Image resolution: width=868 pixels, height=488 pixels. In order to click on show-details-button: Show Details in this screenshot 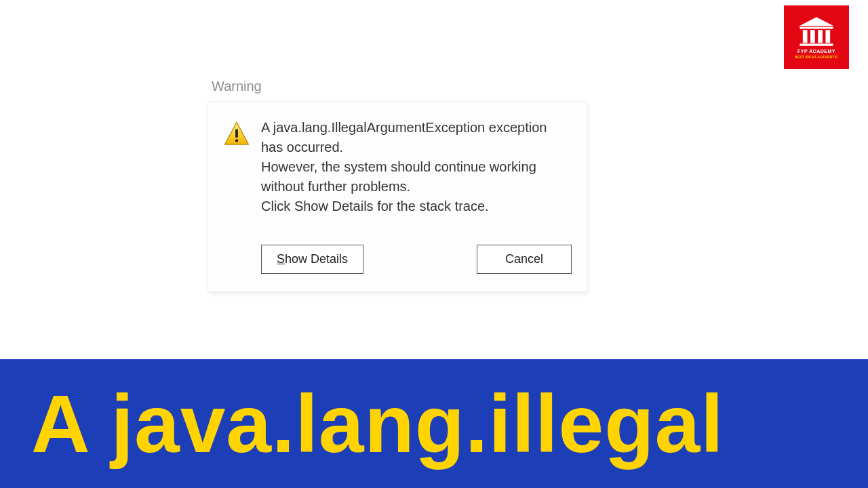, I will do `click(312, 259)`.